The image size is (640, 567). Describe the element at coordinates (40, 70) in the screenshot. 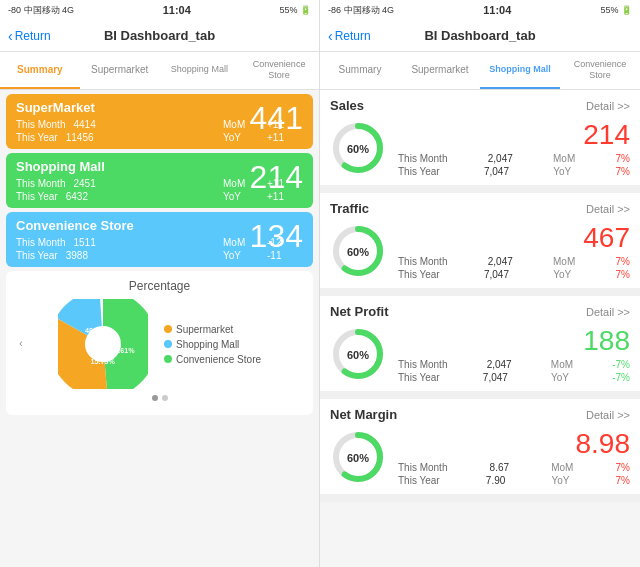

I see `left-tab-summary: Summary` at that location.